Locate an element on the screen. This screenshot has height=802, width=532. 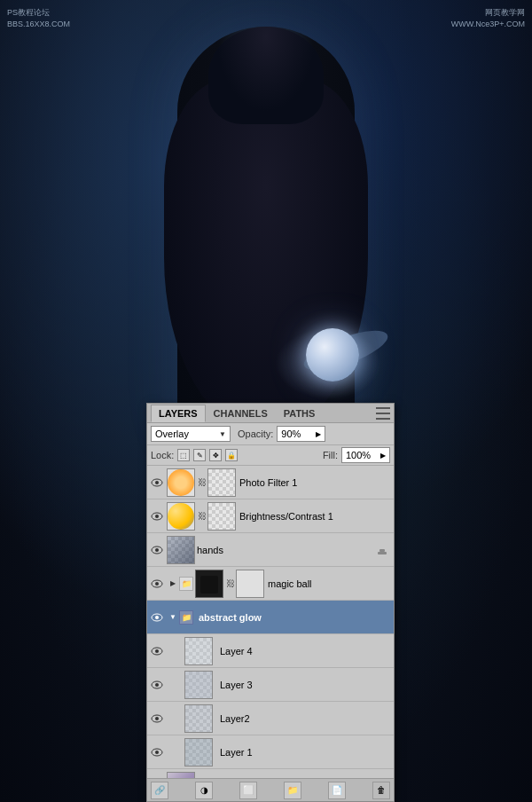
eye-icon-brightness is located at coordinates (157, 516).